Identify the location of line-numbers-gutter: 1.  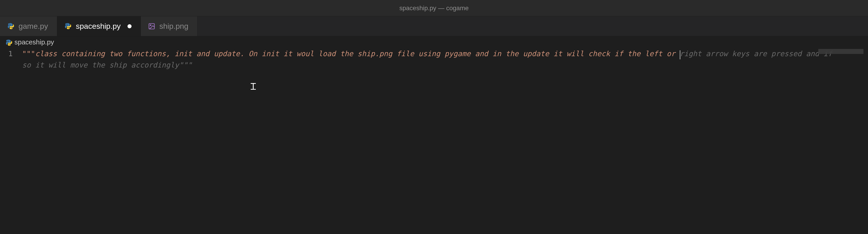
(11, 141).